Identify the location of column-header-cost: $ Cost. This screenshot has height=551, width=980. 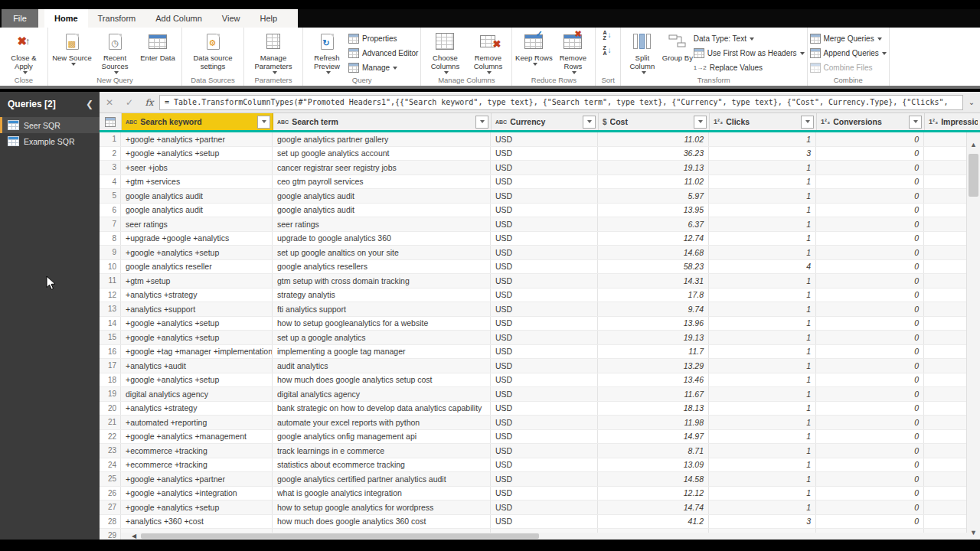
(654, 122).